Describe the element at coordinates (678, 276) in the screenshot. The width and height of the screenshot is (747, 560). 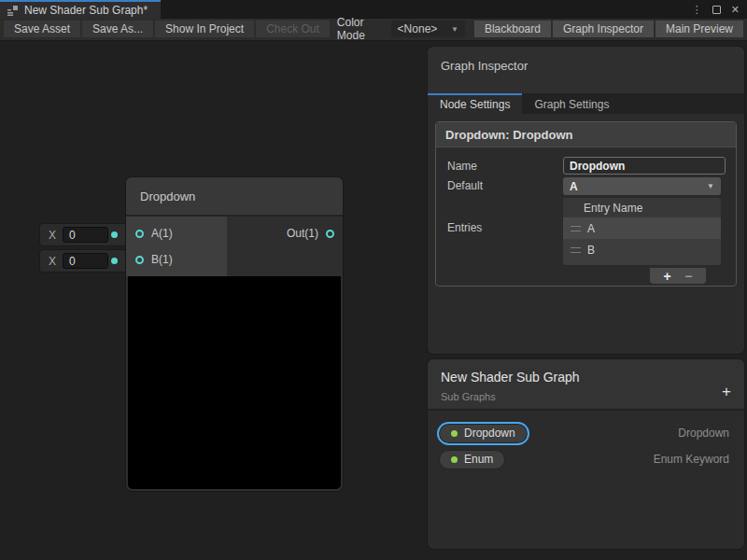
I see `entries-buttons: + −` at that location.